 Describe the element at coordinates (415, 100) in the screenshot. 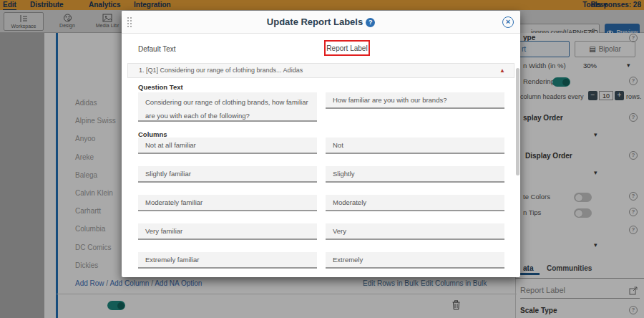

I see `question-report-label-field: How familiar are you with our brands?` at that location.